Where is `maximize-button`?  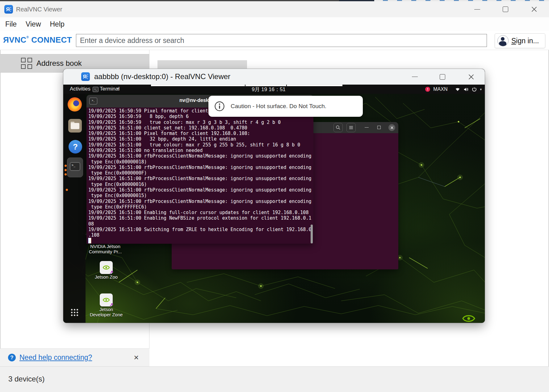 maximize-button is located at coordinates (379, 127).